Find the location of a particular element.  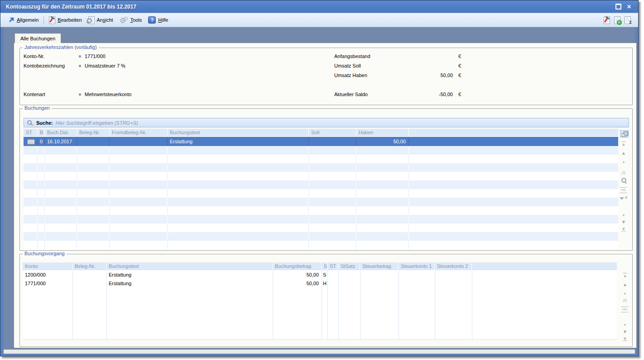

column-chooser-icon is located at coordinates (624, 134).